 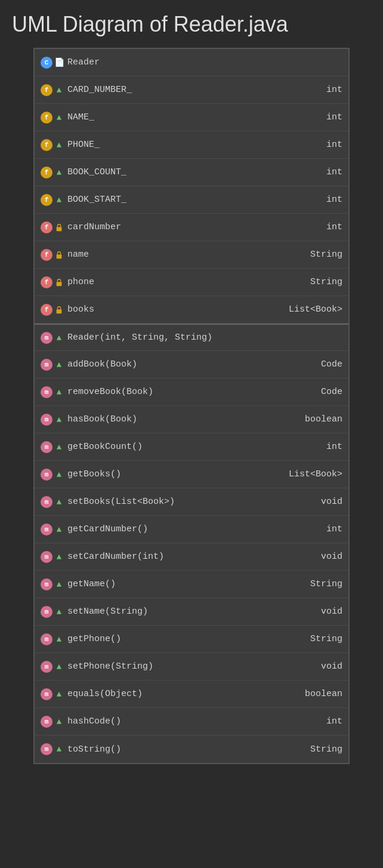 What do you see at coordinates (178, 392) in the screenshot?
I see `method-name: removeBook(Book)` at bounding box center [178, 392].